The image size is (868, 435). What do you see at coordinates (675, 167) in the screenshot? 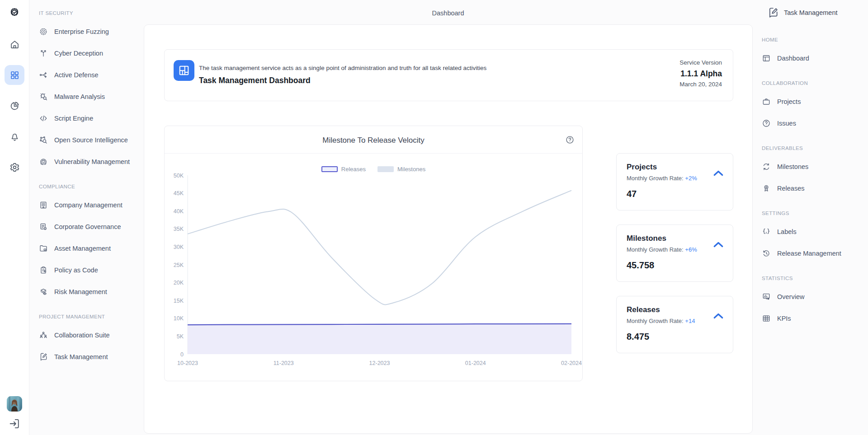
I see `stat-title: Projects` at bounding box center [675, 167].